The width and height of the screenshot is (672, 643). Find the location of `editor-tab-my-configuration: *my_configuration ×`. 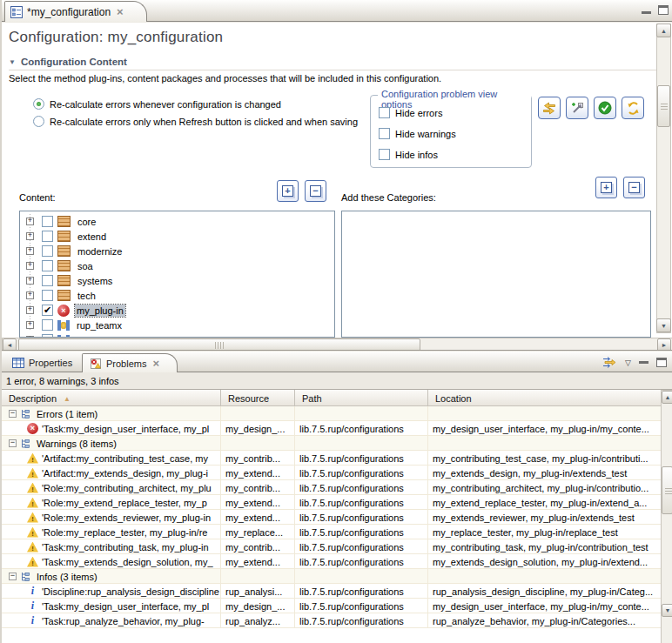

editor-tab-my-configuration: *my_configuration × is located at coordinates (76, 11).